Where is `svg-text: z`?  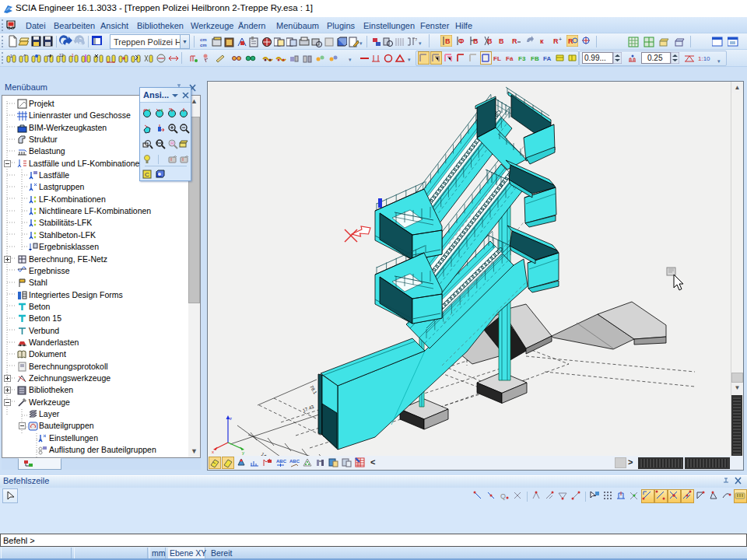
svg-text: z is located at coordinates (230, 418).